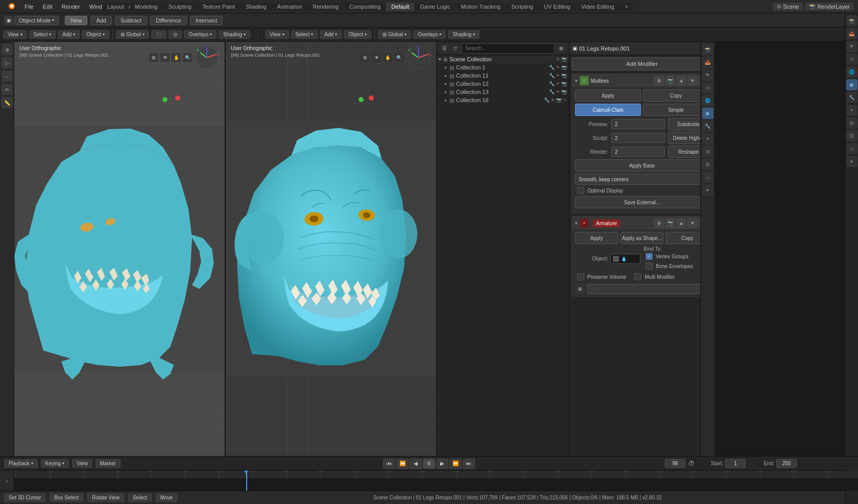  I want to click on shading-btn-right: Shading ▾, so click(464, 35).